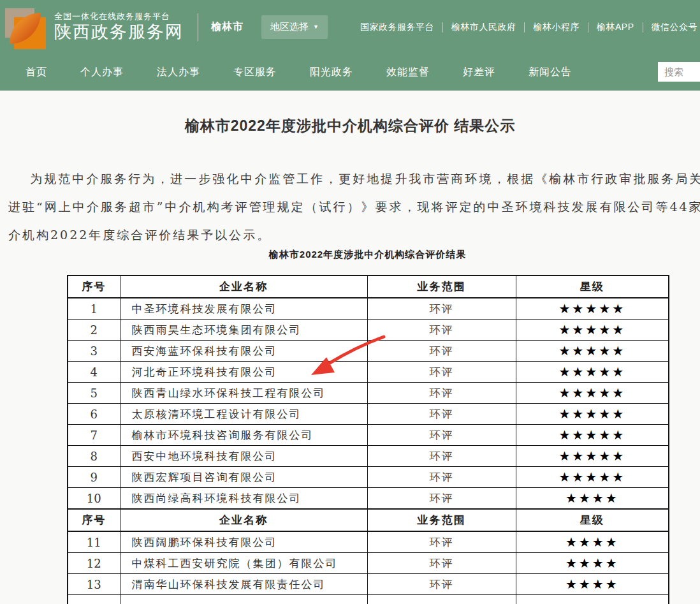 The width and height of the screenshot is (700, 604). I want to click on table-row: 8西安中地环境科技有限公司环评★★★★★, so click(368, 457).